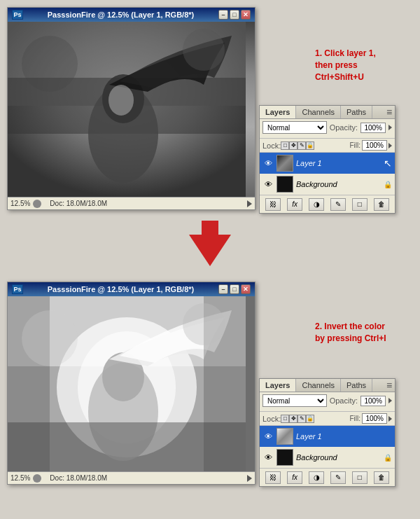  I want to click on top-lock-check-icon: □, so click(285, 146).